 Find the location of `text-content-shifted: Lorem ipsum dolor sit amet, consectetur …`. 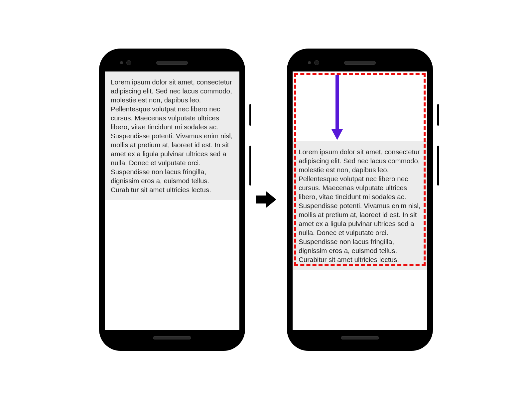

text-content-shifted: Lorem ipsum dolor sit amet, consectetur … is located at coordinates (360, 206).